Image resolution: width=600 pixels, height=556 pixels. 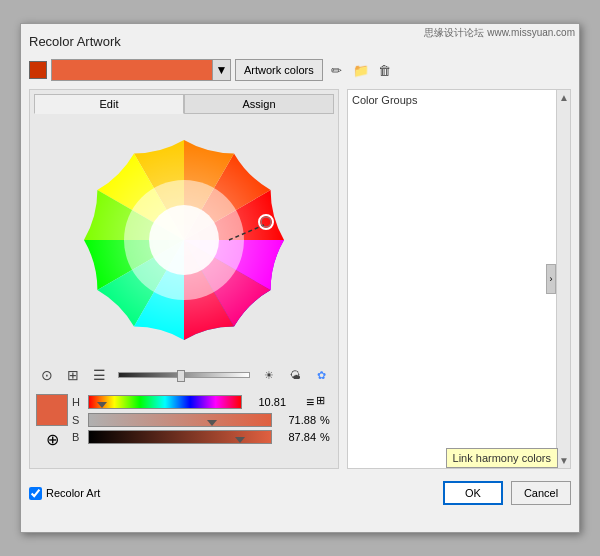 What do you see at coordinates (180, 437) in the screenshot?
I see `brightness-slider-hsb` at bounding box center [180, 437].